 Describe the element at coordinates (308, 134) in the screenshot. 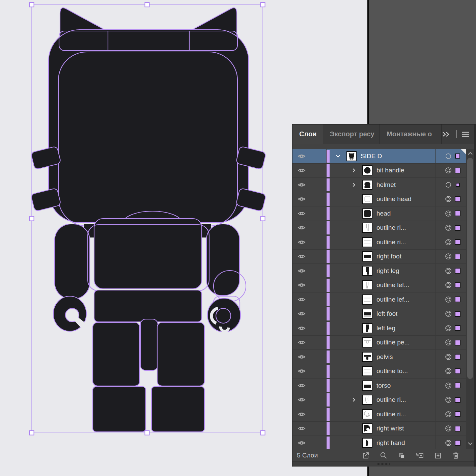

I see `tab-layers: Слои` at that location.